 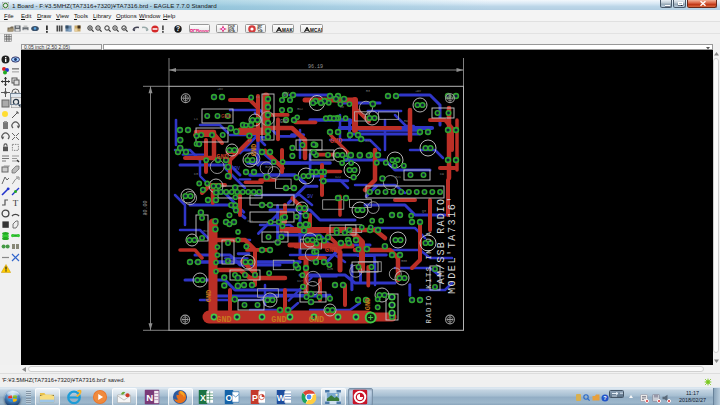 I want to click on svg-text: R25, so click(x=352, y=231).